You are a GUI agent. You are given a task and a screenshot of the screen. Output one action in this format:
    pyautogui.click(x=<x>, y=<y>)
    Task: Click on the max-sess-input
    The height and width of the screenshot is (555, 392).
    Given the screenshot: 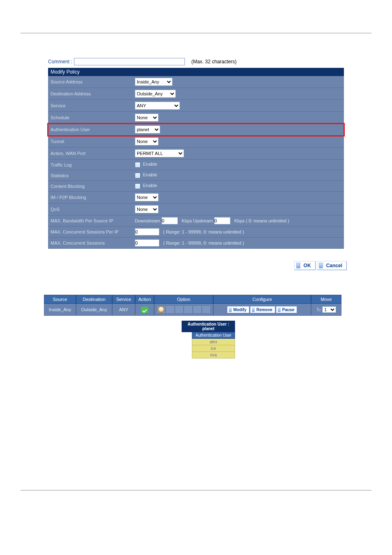 What is the action you would take?
    pyautogui.click(x=147, y=243)
    